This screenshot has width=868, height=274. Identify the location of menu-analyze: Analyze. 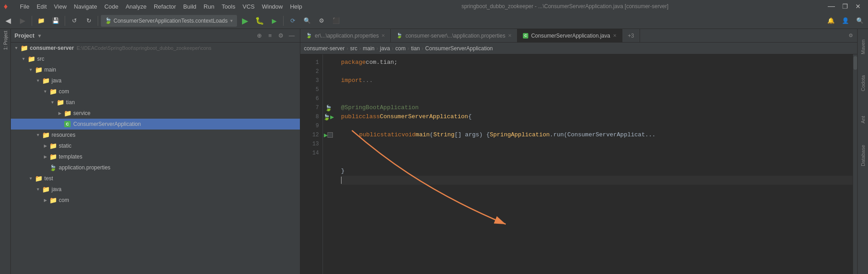
(136, 6).